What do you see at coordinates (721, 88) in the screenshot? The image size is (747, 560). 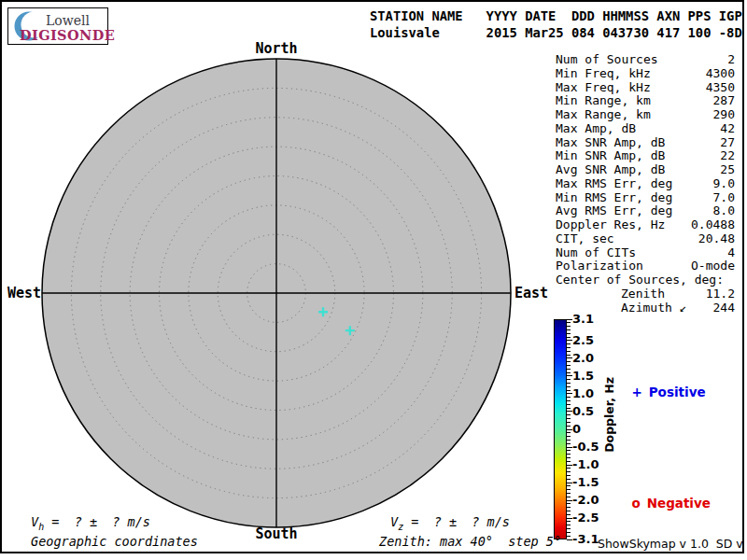 I see `info-value: 4350` at bounding box center [721, 88].